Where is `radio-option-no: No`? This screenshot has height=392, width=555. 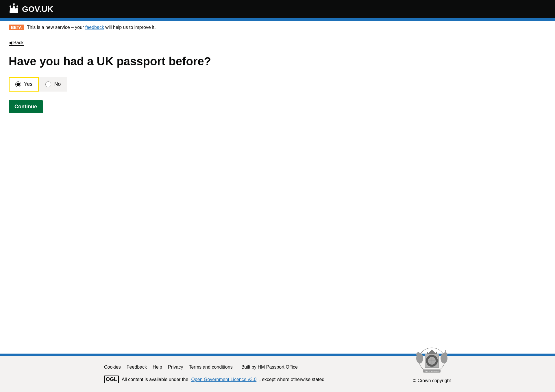
radio-option-no: No is located at coordinates (53, 84).